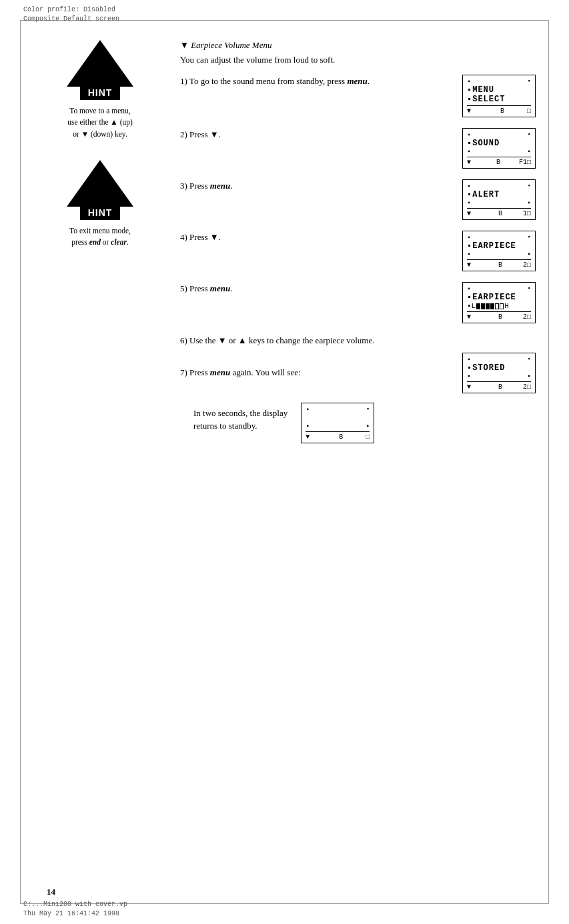 This screenshot has height=924, width=569. Describe the element at coordinates (358, 148) in the screenshot. I see `step-2: 2) Press ▼. ▪▪ ▪SOUND ▪▪ ▼BF1□` at that location.